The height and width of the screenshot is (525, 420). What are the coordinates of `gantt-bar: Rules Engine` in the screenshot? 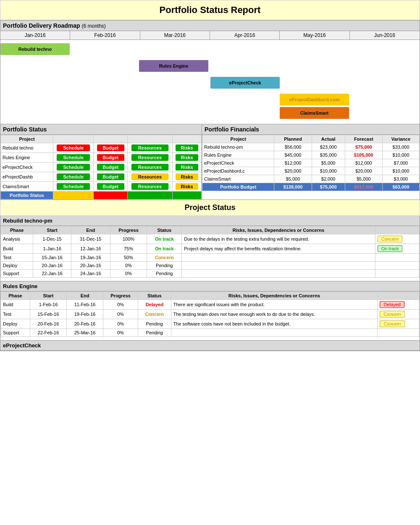 It's located at (174, 66).